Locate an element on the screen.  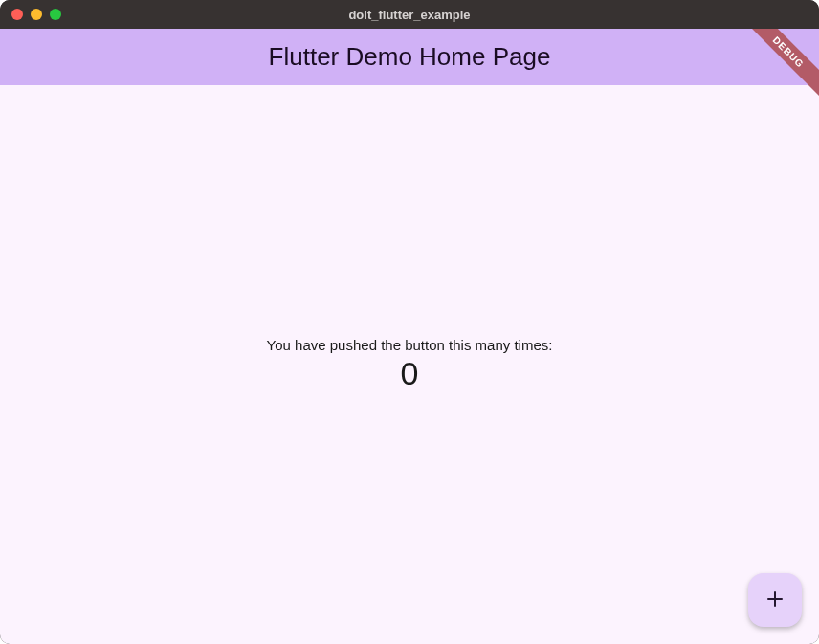
window-title: dolt_flutter_example is located at coordinates (410, 15).